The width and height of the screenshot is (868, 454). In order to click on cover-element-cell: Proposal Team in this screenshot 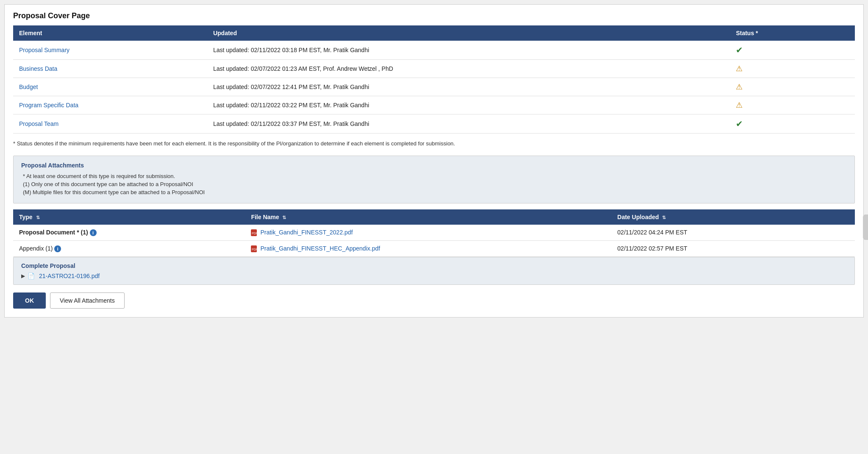, I will do `click(110, 124)`.